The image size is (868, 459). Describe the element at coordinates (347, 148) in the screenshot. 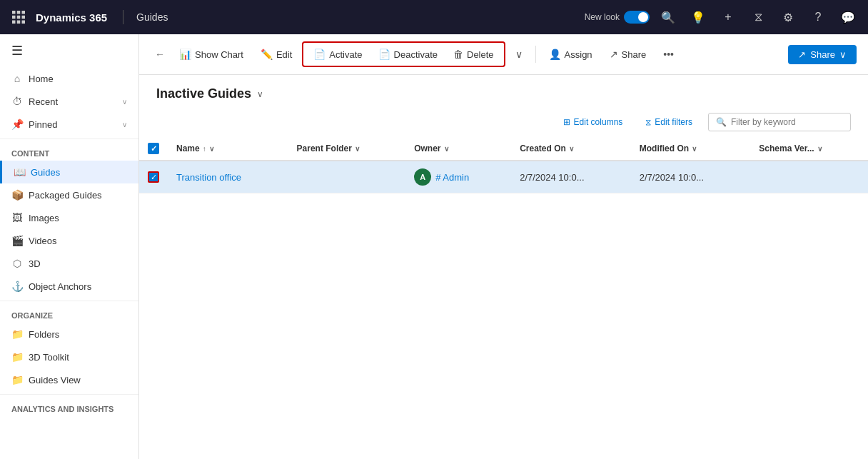

I see `header-parent-folder: Parent Folder ∨` at that location.